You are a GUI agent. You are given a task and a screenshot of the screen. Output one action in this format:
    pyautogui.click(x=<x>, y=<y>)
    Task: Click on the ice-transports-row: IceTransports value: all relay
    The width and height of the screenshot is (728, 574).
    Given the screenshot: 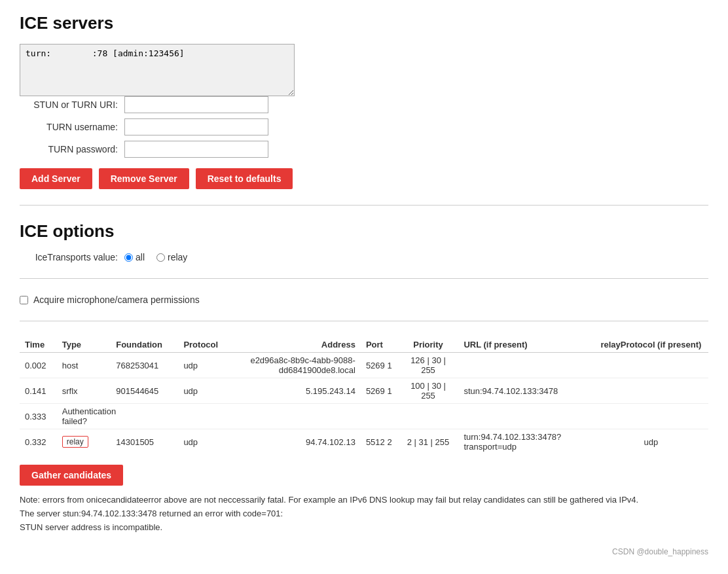 What is the action you would take?
    pyautogui.click(x=364, y=257)
    